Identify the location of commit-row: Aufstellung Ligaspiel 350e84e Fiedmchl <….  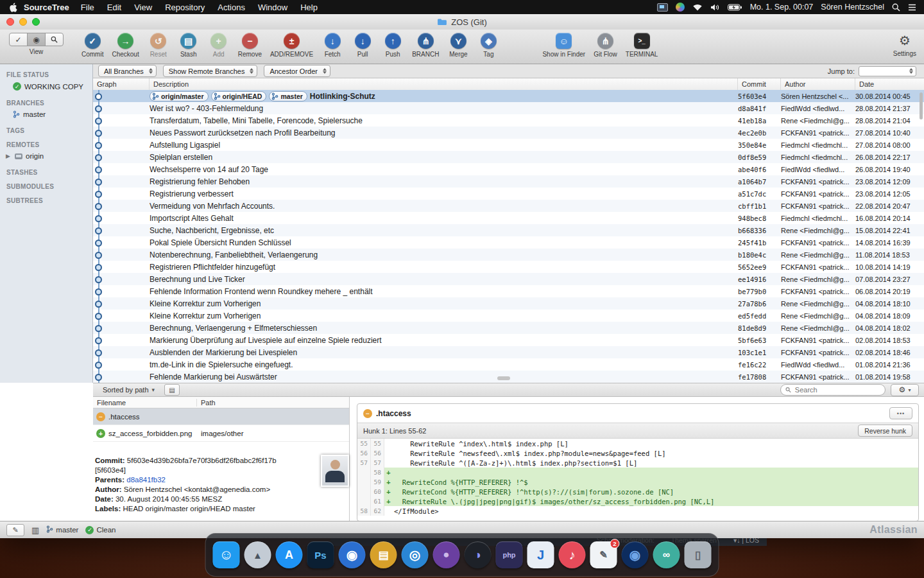
(508, 145).